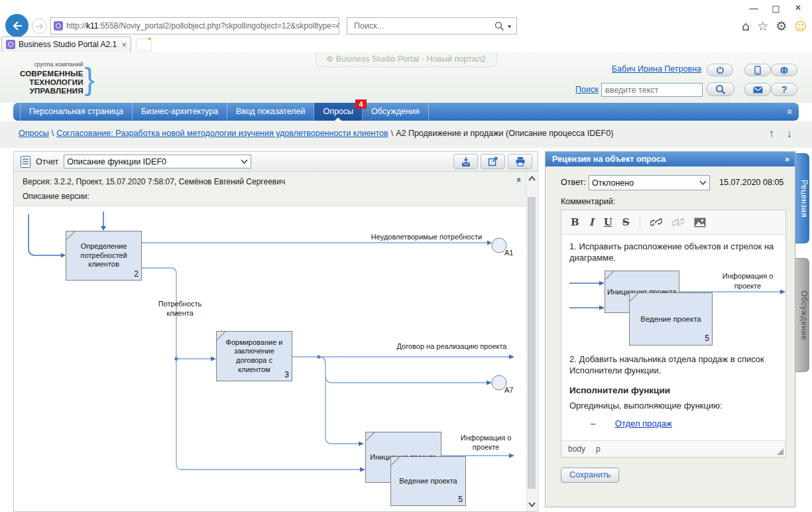  Describe the element at coordinates (772, 134) in the screenshot. I see `prev-object-arrow-icon: ↑` at that location.